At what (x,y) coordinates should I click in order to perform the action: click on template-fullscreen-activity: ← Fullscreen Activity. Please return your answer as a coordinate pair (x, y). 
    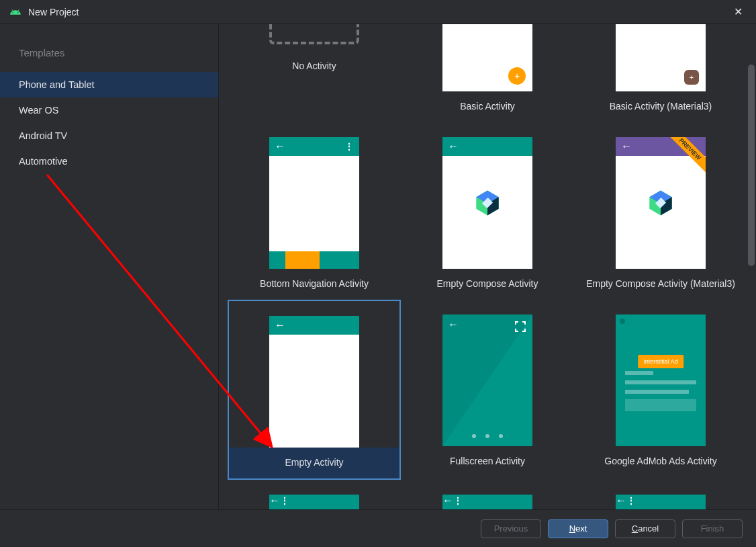
    Looking at the image, I should click on (487, 390).